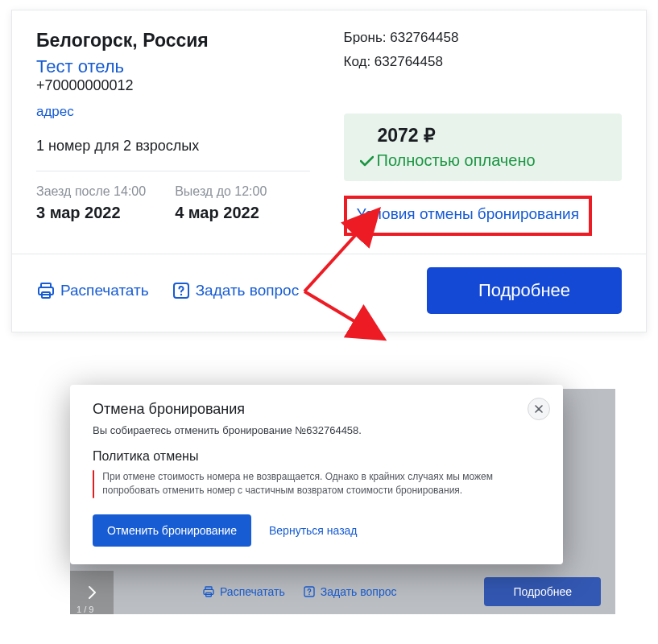 The image size is (658, 644). What do you see at coordinates (248, 291) in the screenshot?
I see `ask-label: Задать вопрос` at bounding box center [248, 291].